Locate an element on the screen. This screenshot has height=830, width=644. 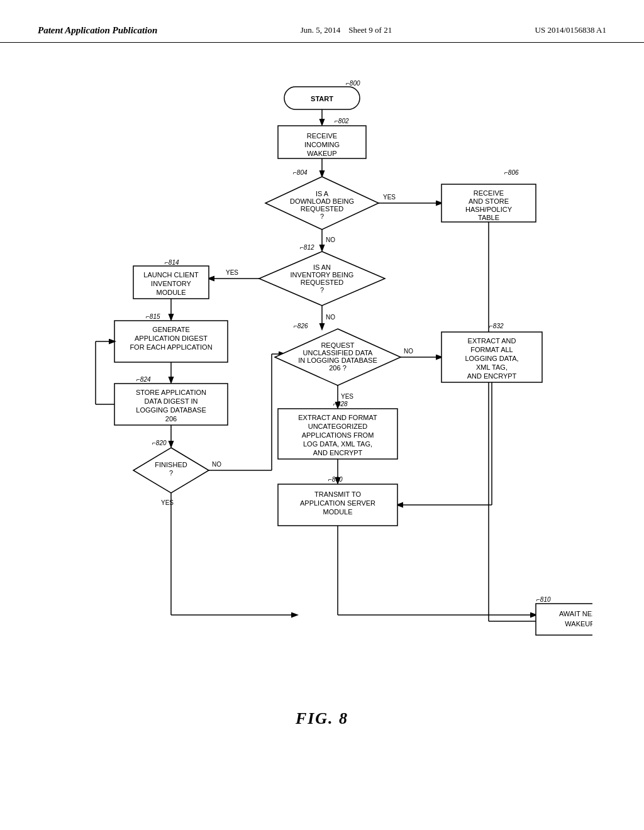
node-806-line3: HASH/POLICY is located at coordinates (489, 209).